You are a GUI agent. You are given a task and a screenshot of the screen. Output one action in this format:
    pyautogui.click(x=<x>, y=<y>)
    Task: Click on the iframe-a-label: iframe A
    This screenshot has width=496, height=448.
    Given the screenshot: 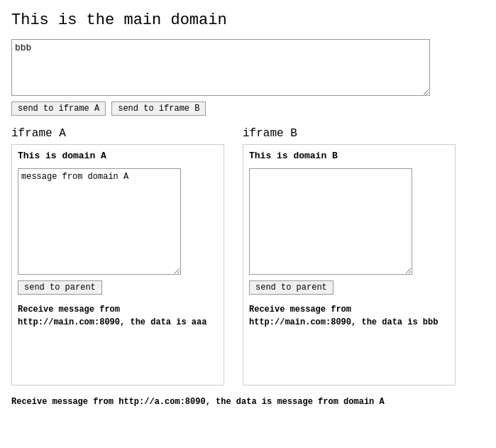 What is the action you would take?
    pyautogui.click(x=121, y=133)
    